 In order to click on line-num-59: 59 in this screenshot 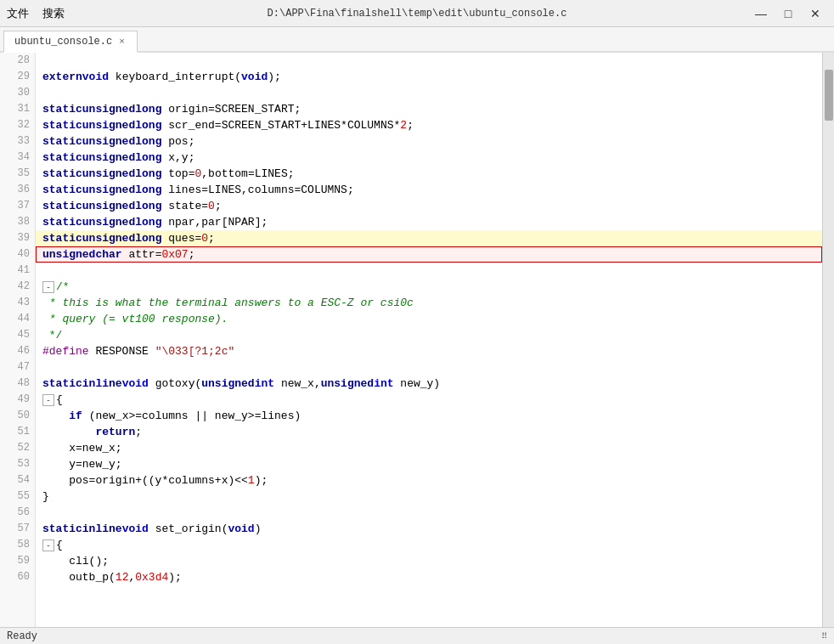, I will do `click(17, 561)`.